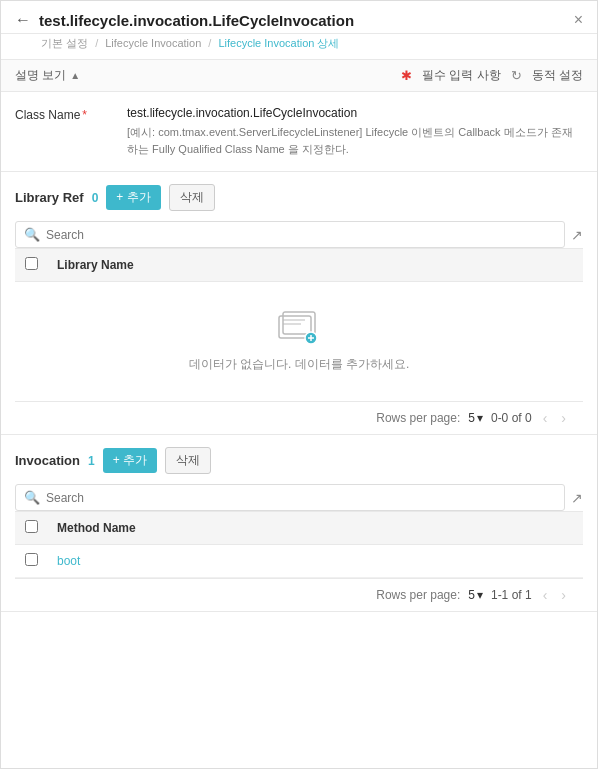  Describe the element at coordinates (418, 595) in the screenshot. I see `invocation-rows-per-page-label: Rows per page:` at that location.